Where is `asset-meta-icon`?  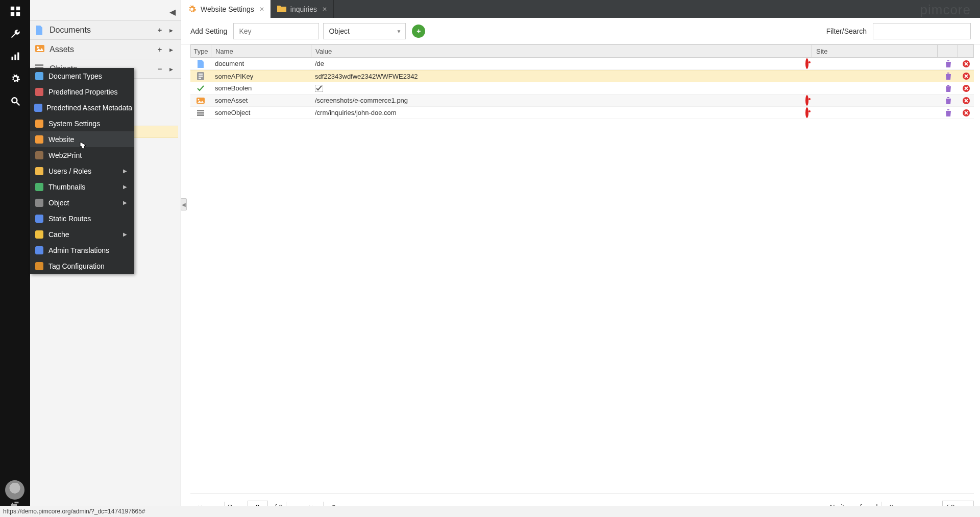
asset-meta-icon is located at coordinates (38, 108).